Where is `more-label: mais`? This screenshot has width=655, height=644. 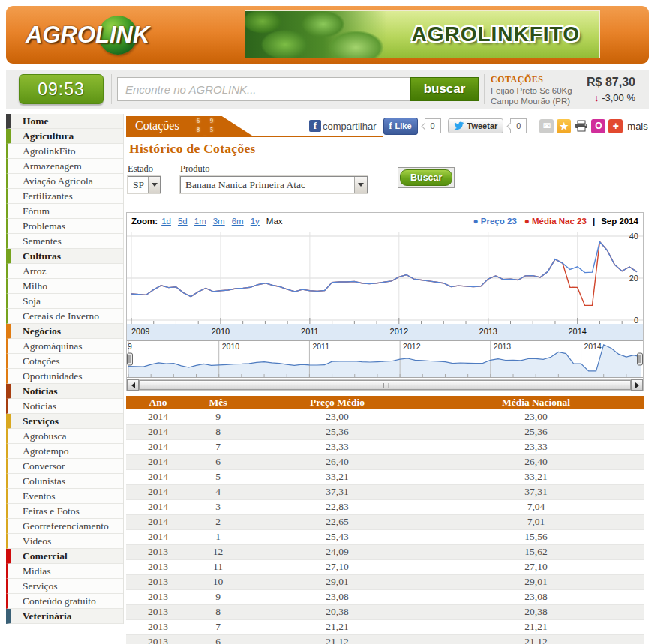 more-label: mais is located at coordinates (638, 126).